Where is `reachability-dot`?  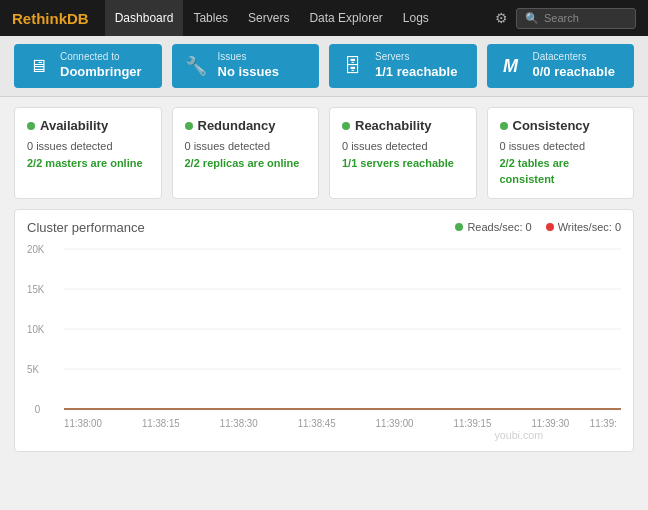
reachability-dot is located at coordinates (346, 126).